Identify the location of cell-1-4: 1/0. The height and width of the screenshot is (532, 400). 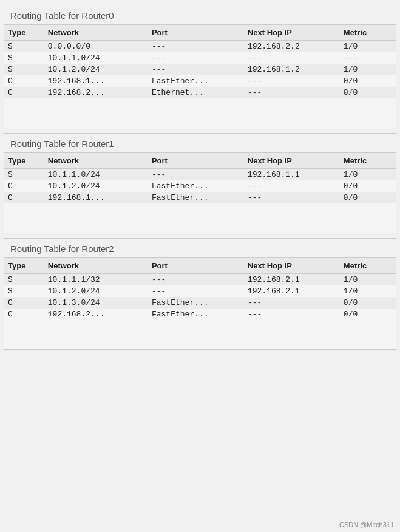
(368, 292).